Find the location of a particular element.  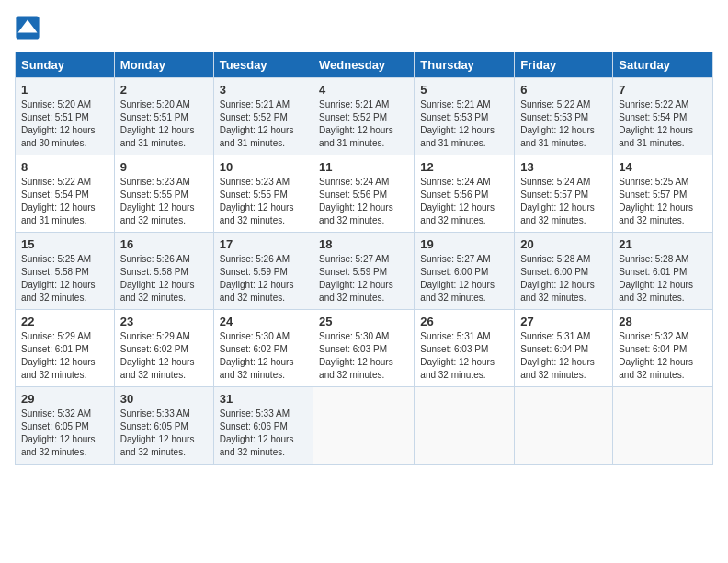

logo is located at coordinates (29, 28).